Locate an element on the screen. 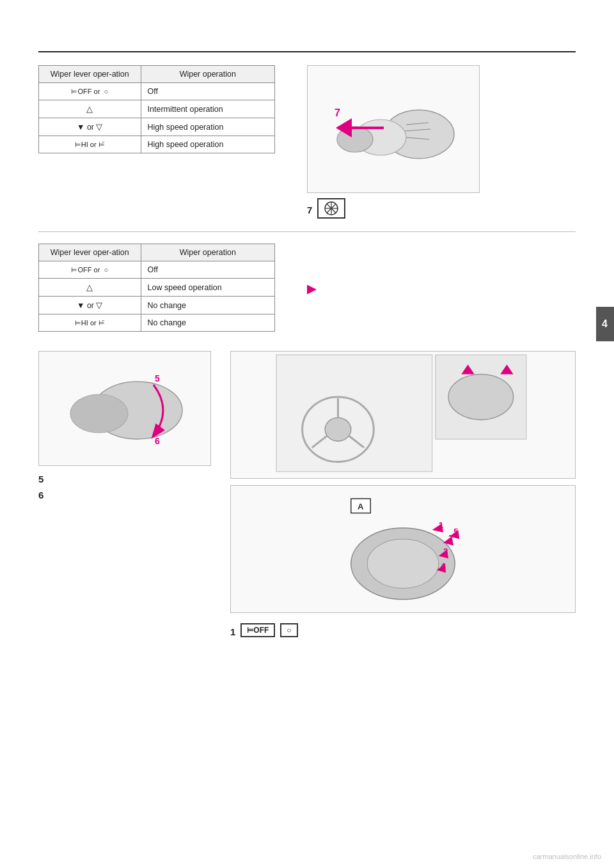 The height and width of the screenshot is (868, 614). first-illus-col: 7 7 is located at coordinates (441, 142).